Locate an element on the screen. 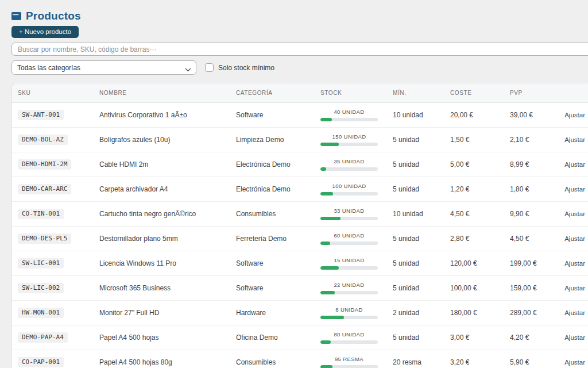 Image resolution: width=588 pixels, height=368 pixels. col-header-nombre: NOMBRE is located at coordinates (162, 93).